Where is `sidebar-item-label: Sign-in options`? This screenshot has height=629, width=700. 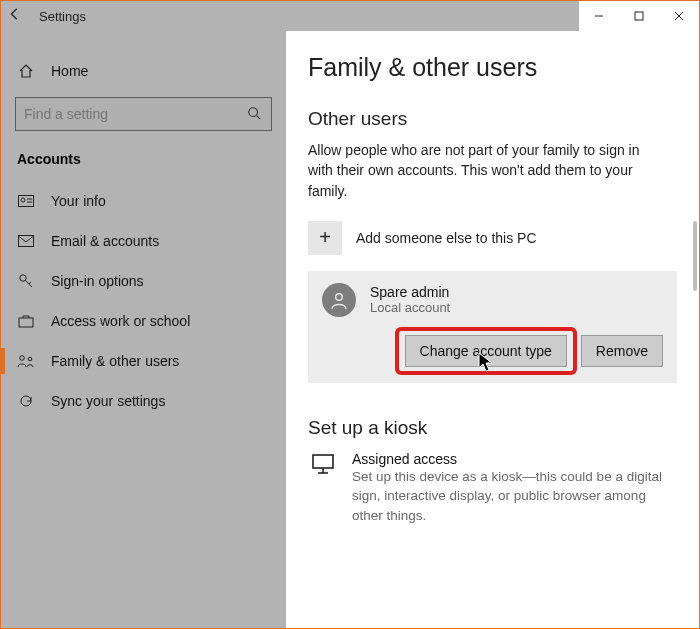
sidebar-item-label: Sign-in options is located at coordinates (98, 281).